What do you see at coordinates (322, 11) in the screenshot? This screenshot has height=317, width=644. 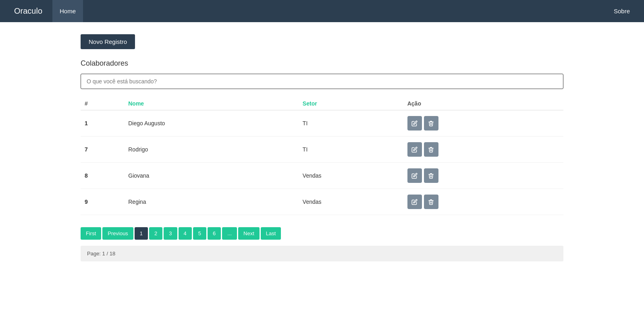 I see `navbar: Oraculo Home Sobre` at bounding box center [322, 11].